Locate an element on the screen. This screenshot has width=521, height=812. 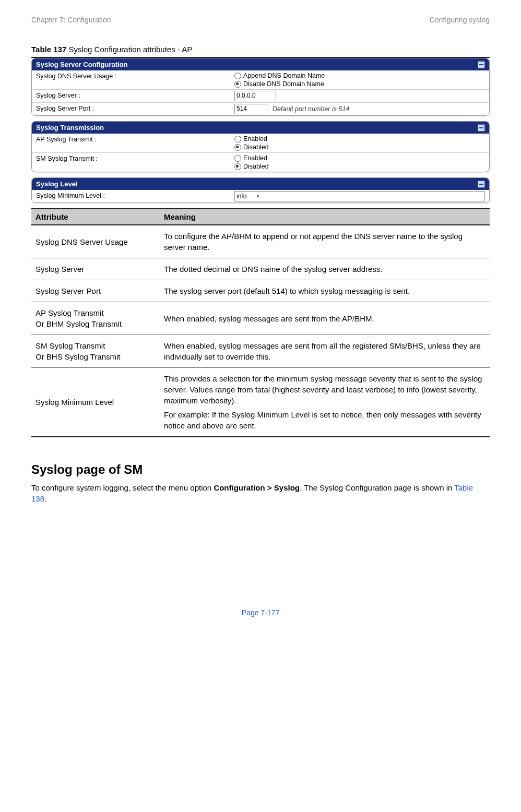
syslog-port-input: 514 is located at coordinates (251, 109).